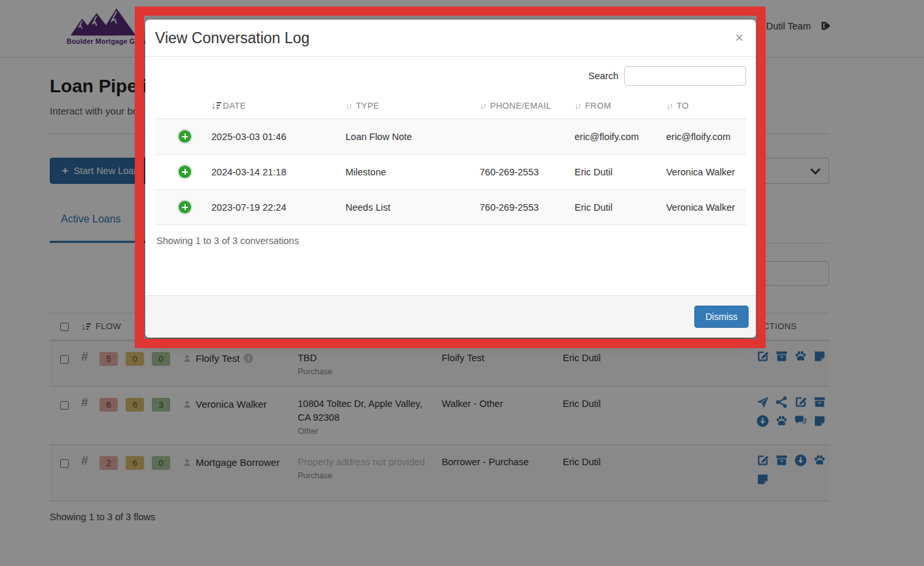 The image size is (924, 566). Describe the element at coordinates (450, 106) in the screenshot. I see `conversations-header-row: ↓DATE ↓↑TYPE ↓↑PHONE/EMAIL ↓↑FROM ↓↑TO` at that location.